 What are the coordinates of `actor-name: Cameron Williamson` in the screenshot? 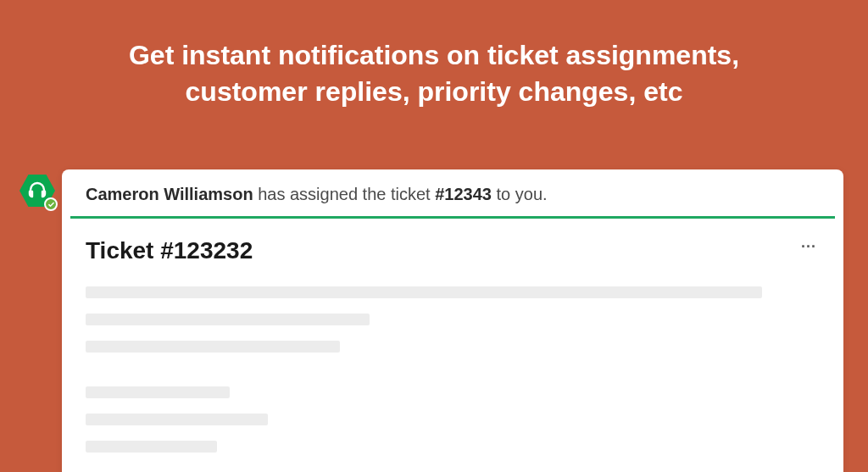 It's located at (170, 194).